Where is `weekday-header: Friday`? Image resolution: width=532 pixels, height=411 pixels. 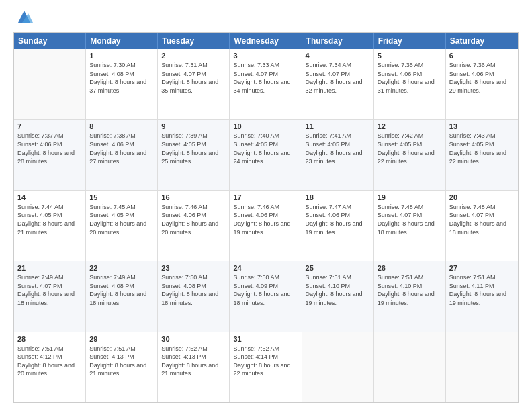 weekday-header: Friday is located at coordinates (410, 41).